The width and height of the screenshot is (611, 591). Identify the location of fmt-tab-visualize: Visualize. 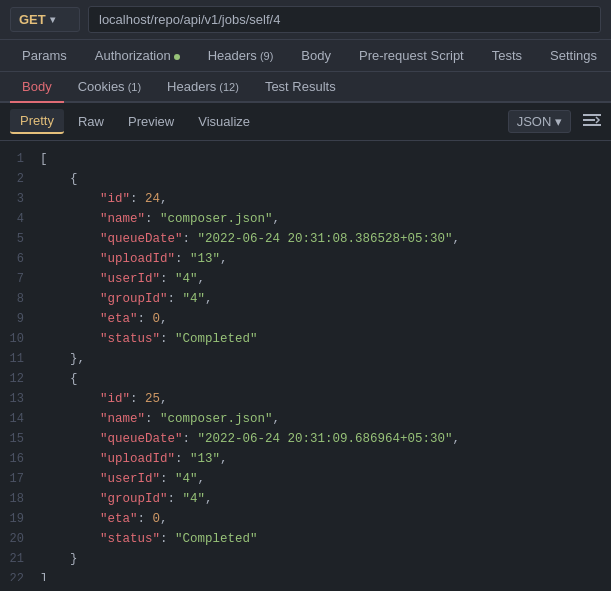
(224, 122).